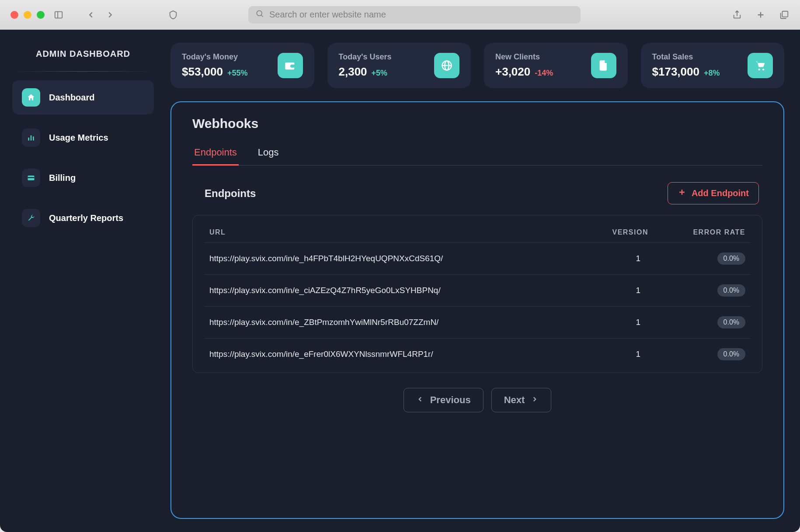 Image resolution: width=800 pixels, height=532 pixels. What do you see at coordinates (393, 355) in the screenshot?
I see `cell-url: https://play.svix.com/in/e_eFrer0lX6WXYN…` at bounding box center [393, 355].